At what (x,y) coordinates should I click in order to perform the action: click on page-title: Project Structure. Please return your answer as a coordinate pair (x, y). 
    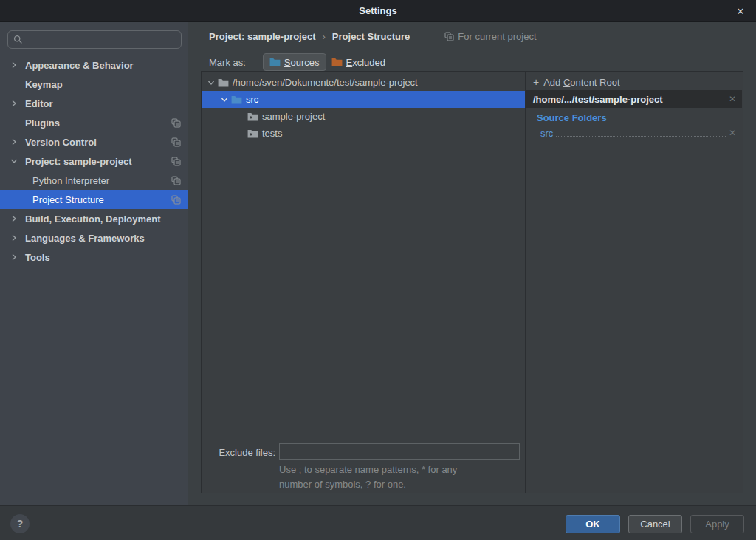
    Looking at the image, I should click on (371, 37).